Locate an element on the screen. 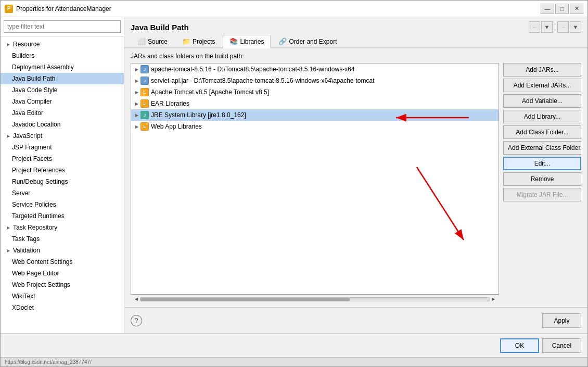  jar-item-tomcat: ▶Japache-tomcat-8.5.16 - D:\Tomcat8.5\ap… is located at coordinates (315, 69).